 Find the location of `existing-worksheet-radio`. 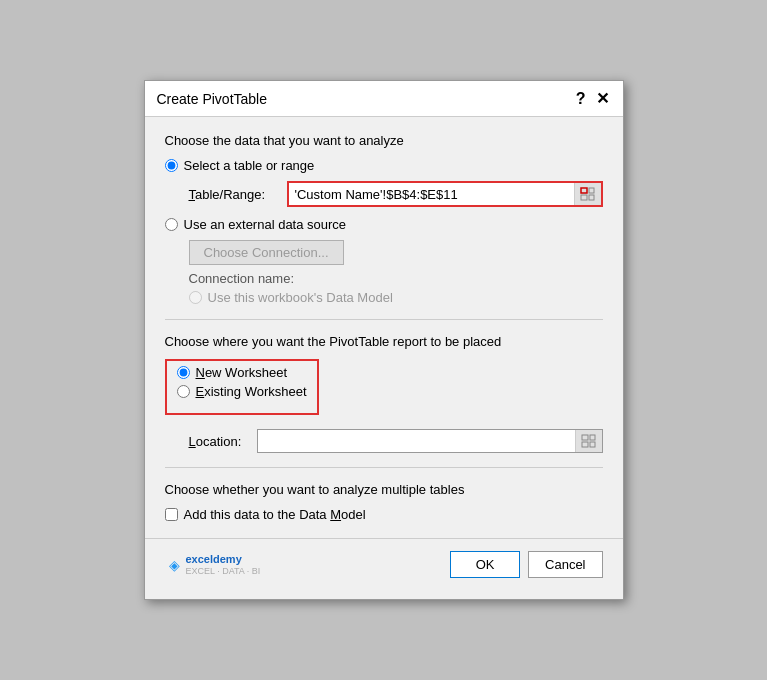

existing-worksheet-radio is located at coordinates (184, 392).